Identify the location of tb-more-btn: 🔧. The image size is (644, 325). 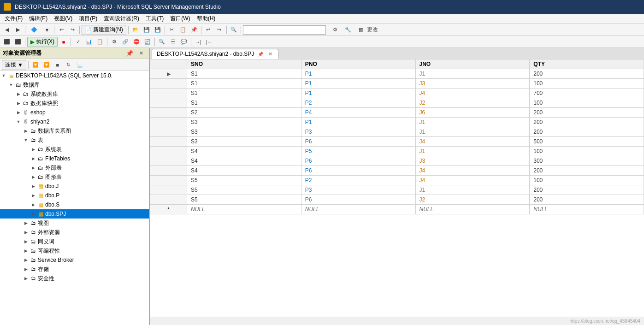
(348, 30).